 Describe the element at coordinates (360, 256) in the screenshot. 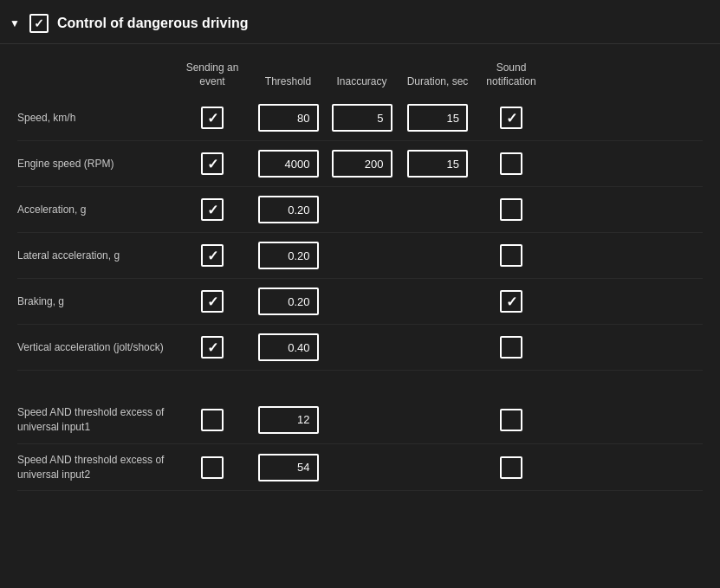

I see `table-row: Lateral acceleration, g` at that location.